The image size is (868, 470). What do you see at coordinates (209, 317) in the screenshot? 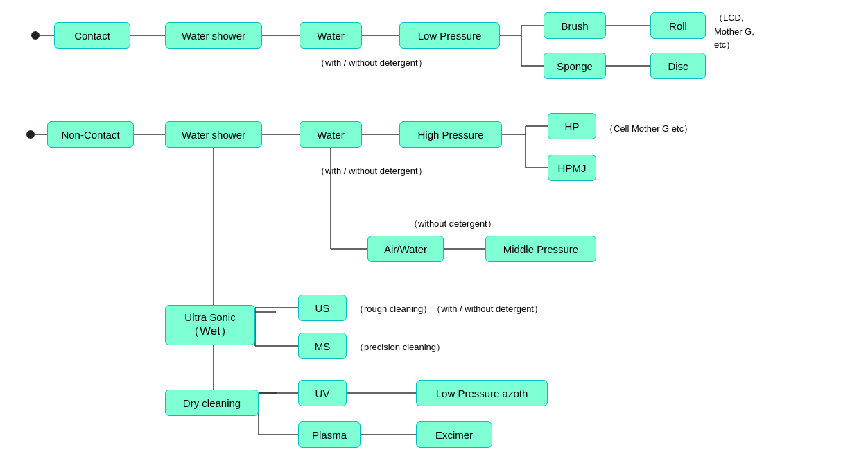
I see `label-ultra-sonic-1: Ultra Sonic` at bounding box center [209, 317].